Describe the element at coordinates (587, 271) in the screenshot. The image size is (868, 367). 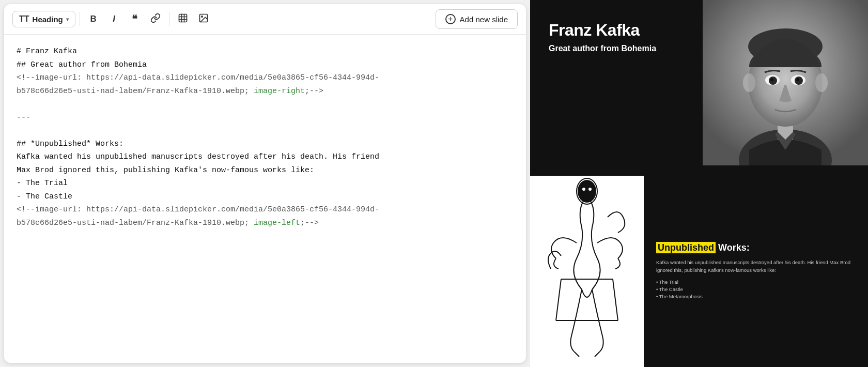
I see `slide-2-image` at that location.